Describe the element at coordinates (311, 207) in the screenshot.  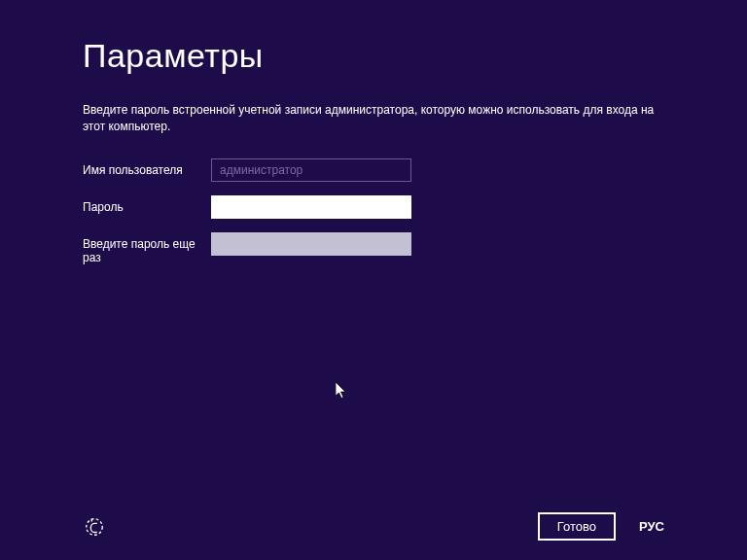
I see `password-input` at that location.